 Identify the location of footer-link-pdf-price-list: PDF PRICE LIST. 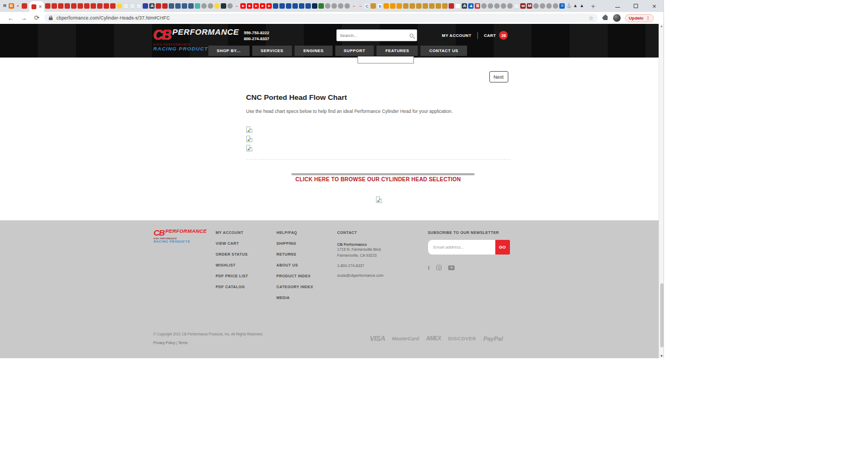
(232, 280).